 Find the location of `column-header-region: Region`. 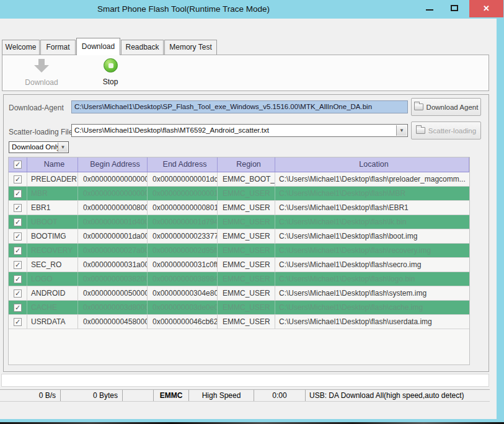

column-header-region: Region is located at coordinates (247, 165).